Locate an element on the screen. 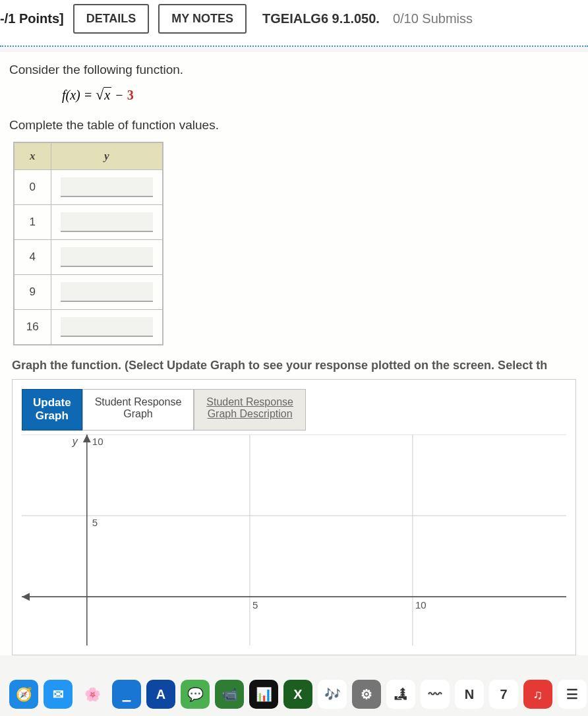 The image size is (588, 716). x-value: 0 is located at coordinates (32, 187).